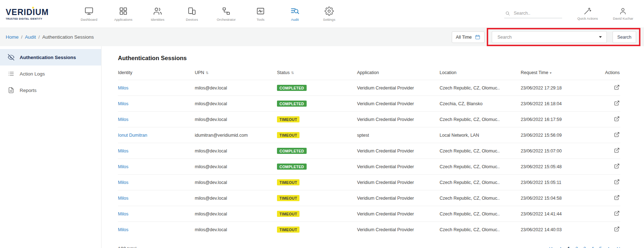 The image size is (644, 248). What do you see at coordinates (480, 104) in the screenshot?
I see `location-cell: Czechia, CZ, Blansko` at bounding box center [480, 104].